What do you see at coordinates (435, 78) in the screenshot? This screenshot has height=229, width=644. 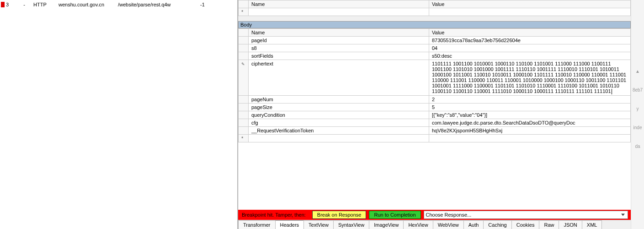 I see `table-row: ✎ ciphertext 1101111 1001100 1010001 100…` at bounding box center [435, 78].